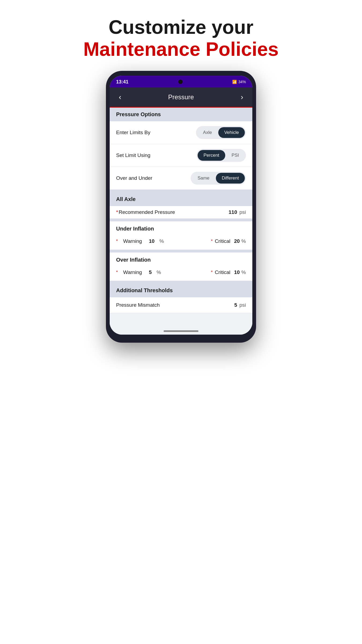 Image resolution: width=362 pixels, height=644 pixels. Describe the element at coordinates (122, 82) in the screenshot. I see `status-time: 13:41` at that location.